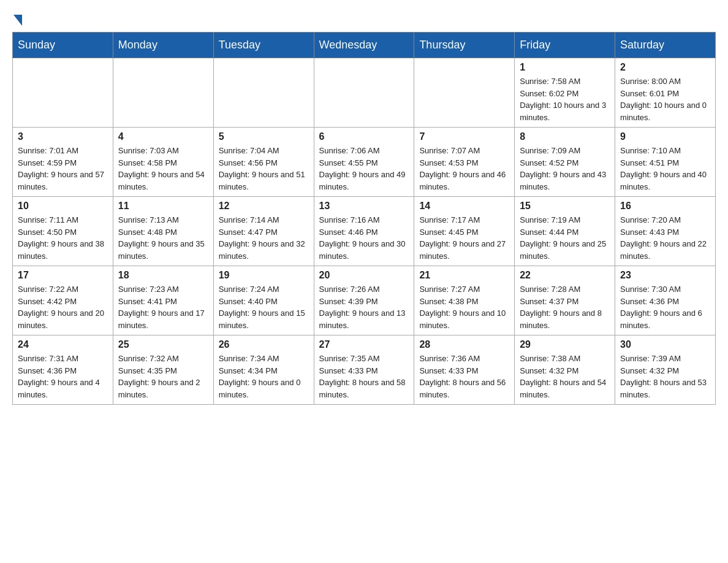  What do you see at coordinates (665, 206) in the screenshot?
I see `day-number: 16` at bounding box center [665, 206].